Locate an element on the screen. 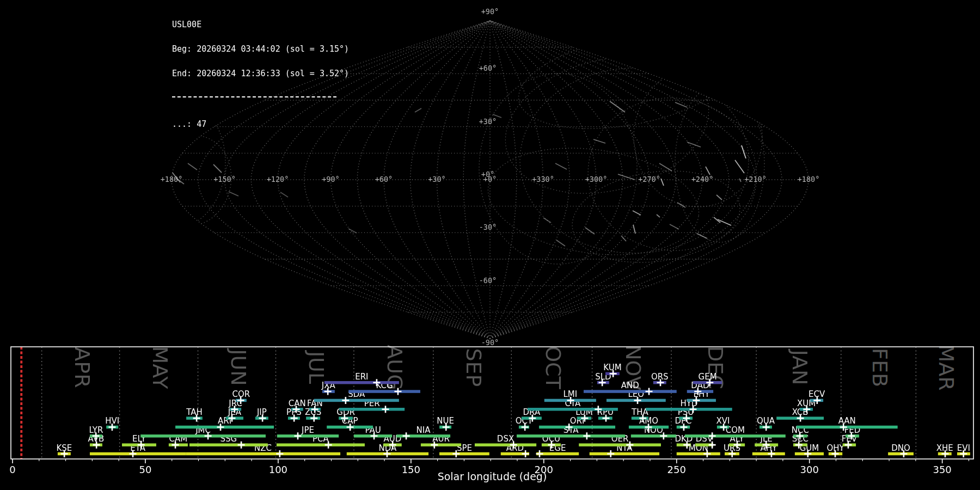 This screenshot has width=980, height=490. x-tick-label: 350 is located at coordinates (942, 469).